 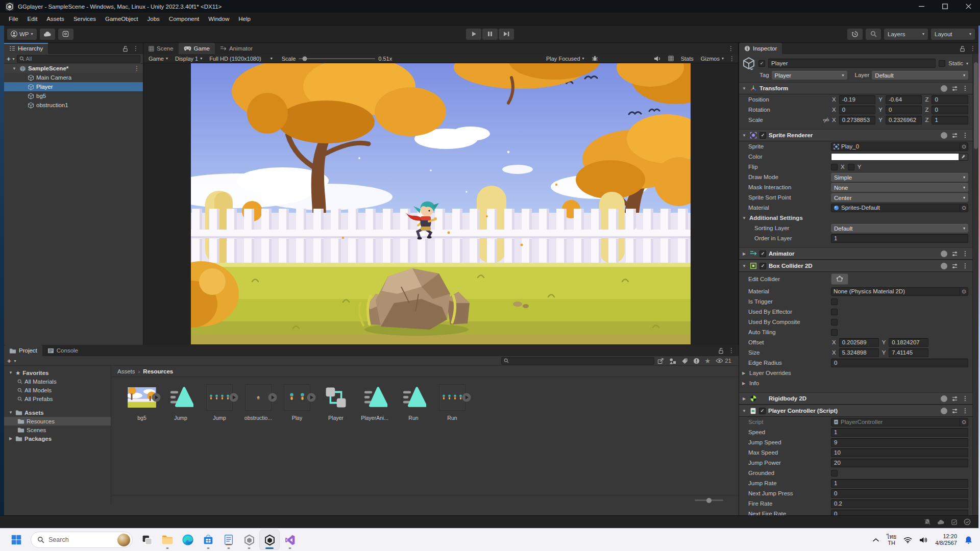 I want to click on sprite-object-field: Play_0 ⊙, so click(x=899, y=147).